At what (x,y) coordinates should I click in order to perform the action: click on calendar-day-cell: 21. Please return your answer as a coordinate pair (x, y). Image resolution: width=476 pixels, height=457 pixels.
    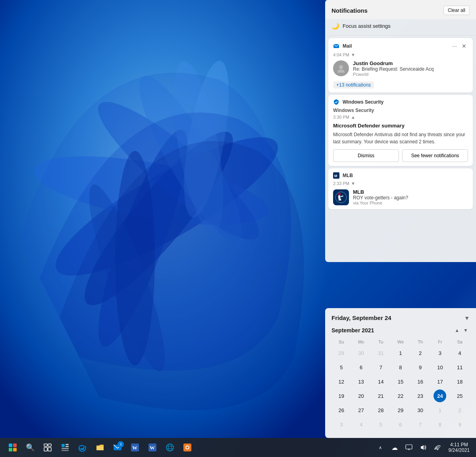
    Looking at the image, I should click on (381, 396).